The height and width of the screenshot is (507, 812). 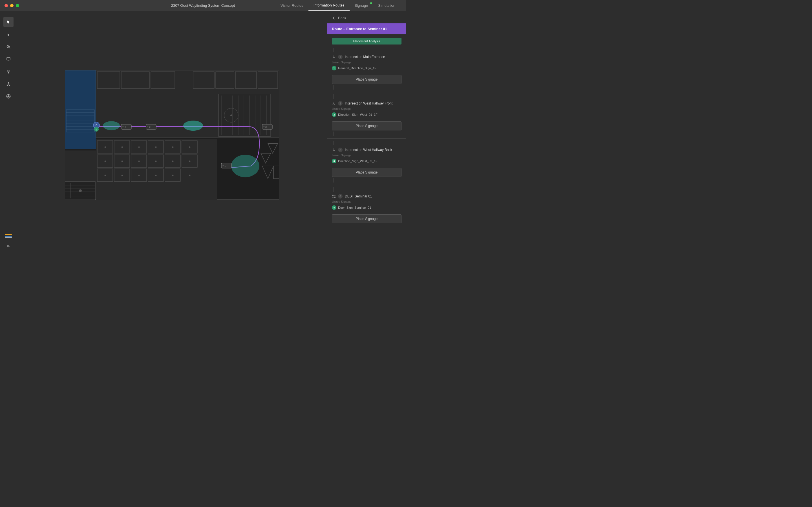 I want to click on floor-plan: ⑂ 2 ⑂ 3 ⑂ 4 ⑂ 1 B 1 ↕, so click(x=172, y=135).